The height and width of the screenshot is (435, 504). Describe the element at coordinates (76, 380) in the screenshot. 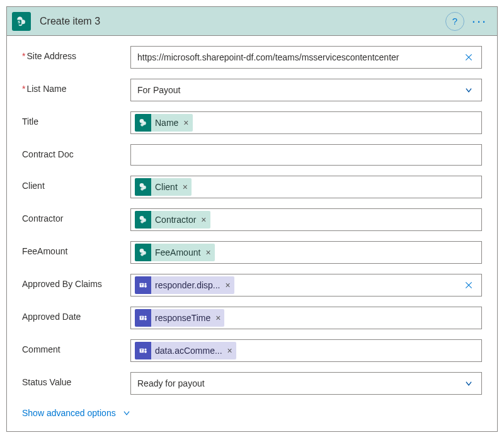

I see `label-status-value: Status Value` at that location.